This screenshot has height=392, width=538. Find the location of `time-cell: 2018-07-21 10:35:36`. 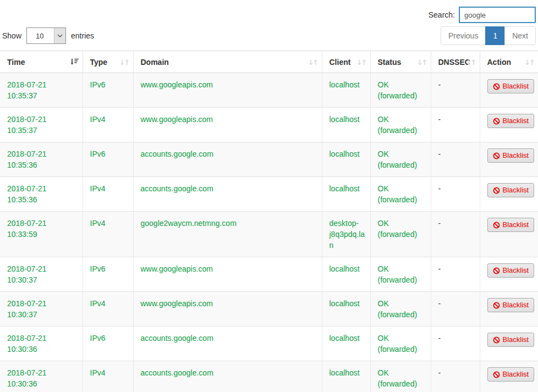

time-cell: 2018-07-21 10:35:36 is located at coordinates (41, 195).